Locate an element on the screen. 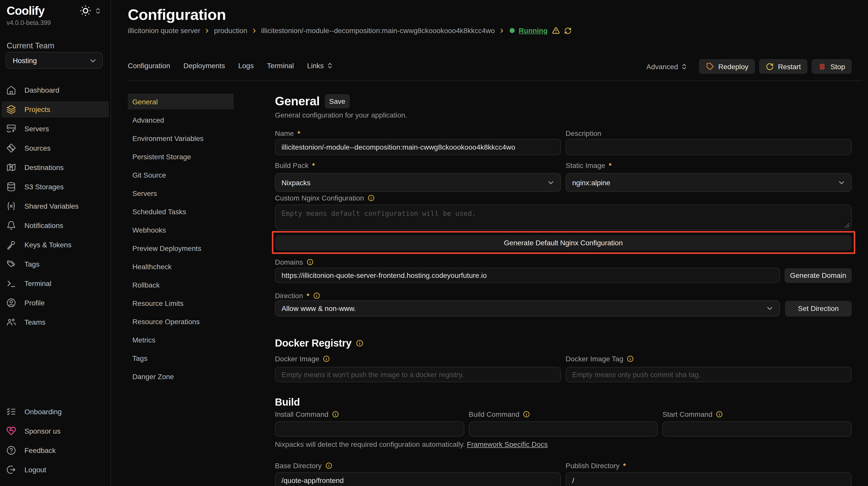  theme-selector-button is located at coordinates (98, 11).